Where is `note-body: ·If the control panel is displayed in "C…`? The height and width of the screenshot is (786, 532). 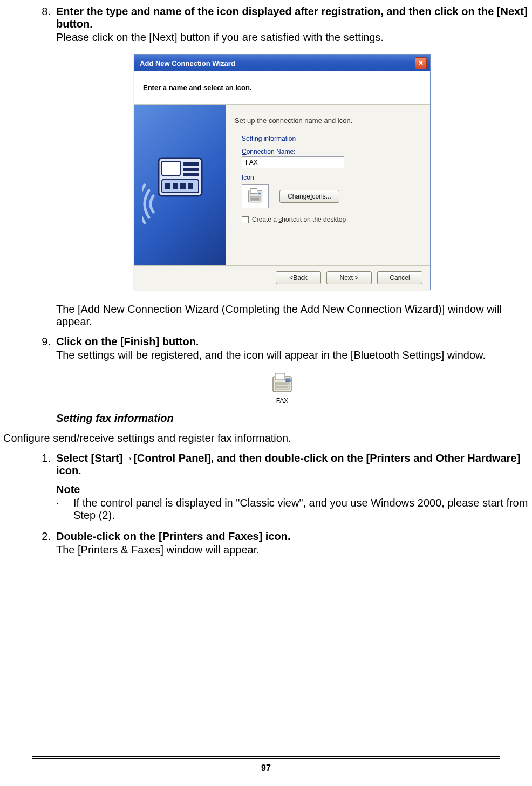
note-body: ·If the control panel is displayed in "C… is located at coordinates (297, 509).